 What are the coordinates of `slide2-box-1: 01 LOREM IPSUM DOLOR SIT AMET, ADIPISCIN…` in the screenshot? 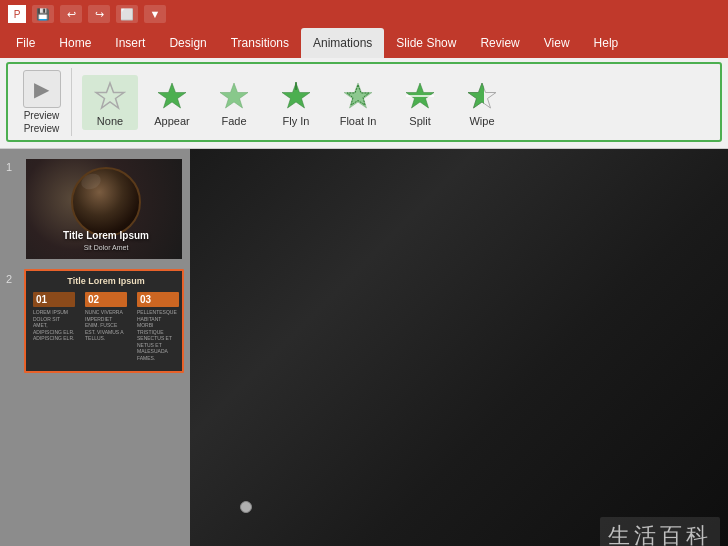 It's located at (54, 326).